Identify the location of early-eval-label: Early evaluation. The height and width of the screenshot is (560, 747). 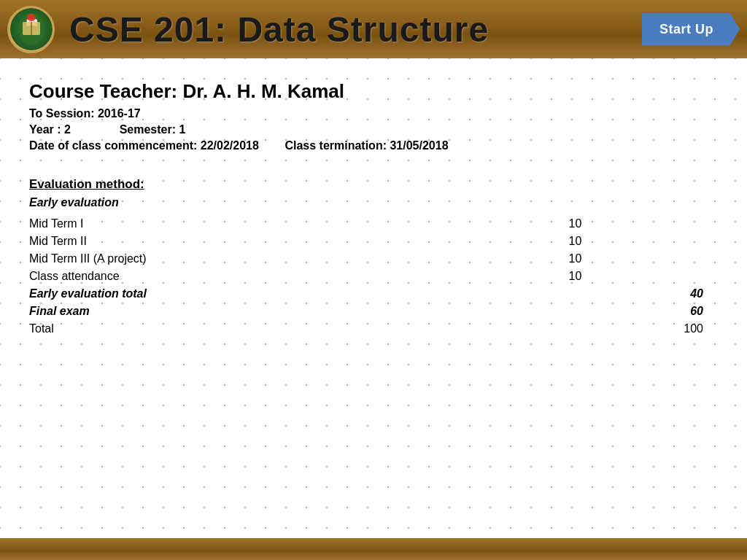
(374, 203).